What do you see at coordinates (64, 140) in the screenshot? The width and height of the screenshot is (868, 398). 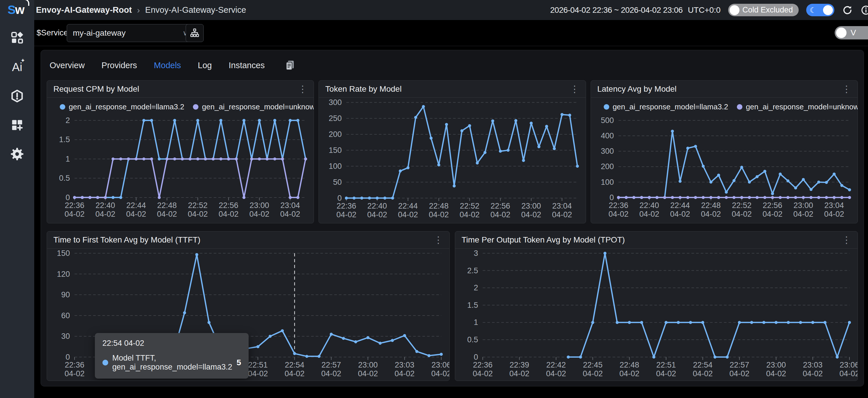 I see `svg-text: 1.5` at bounding box center [64, 140].